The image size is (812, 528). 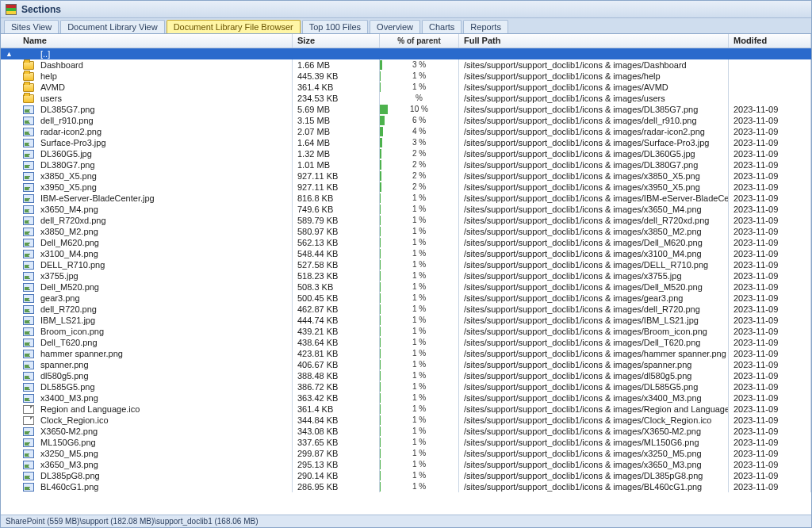 I want to click on table-row: users234.53 KB%/sites/support/support_do…, so click(x=406, y=98).